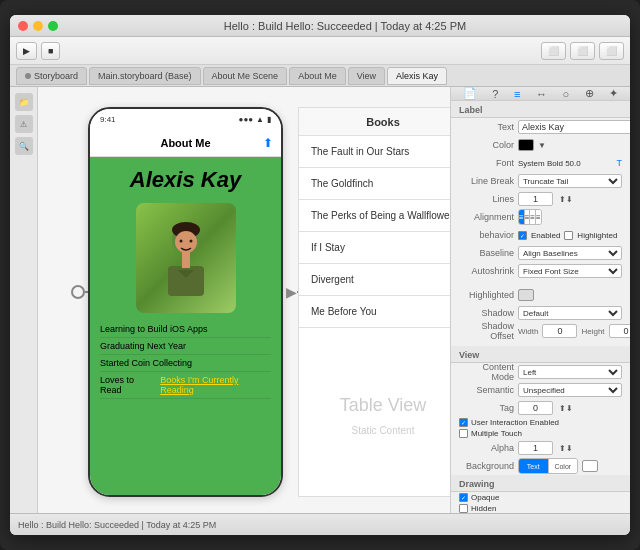  I want to click on inspector-tag-stepper: ⬆⬇, so click(566, 408).